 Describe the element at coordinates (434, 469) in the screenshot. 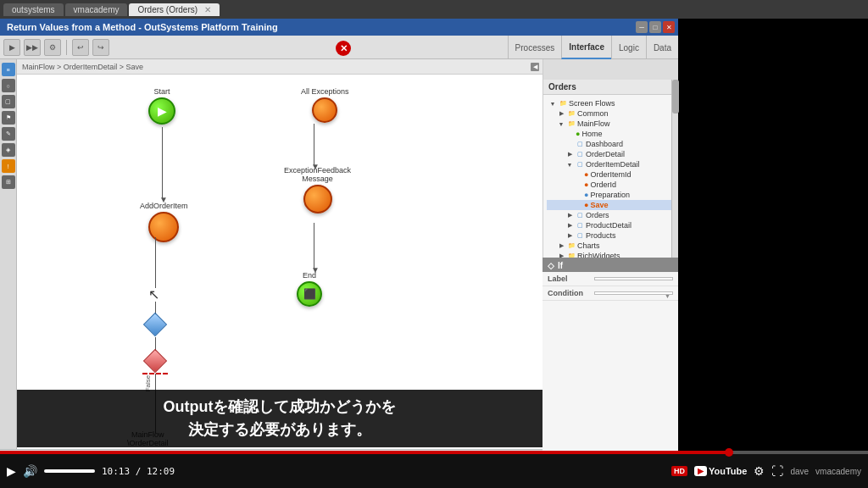

I see `video-controls: ▶ 🔊 10:13 / 12:09 HD ▶ YouTube ⚙ ⛶ dave …` at that location.